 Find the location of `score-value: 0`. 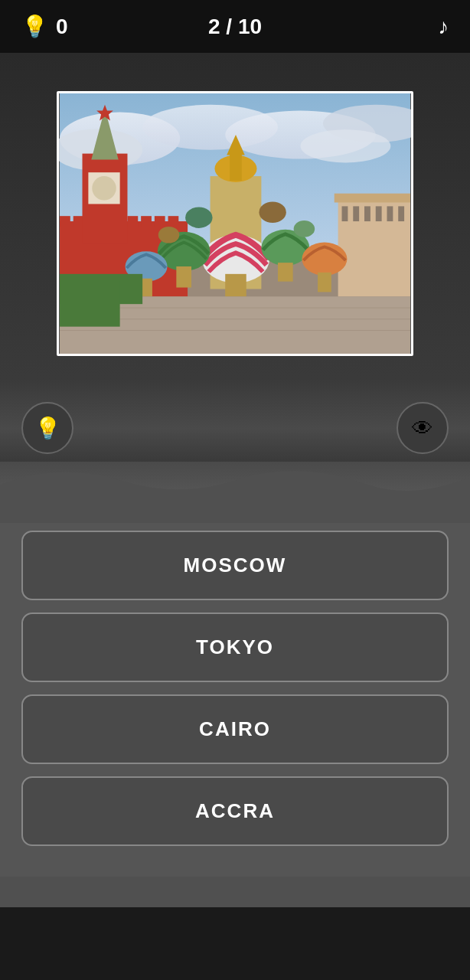

score-value: 0 is located at coordinates (62, 27).